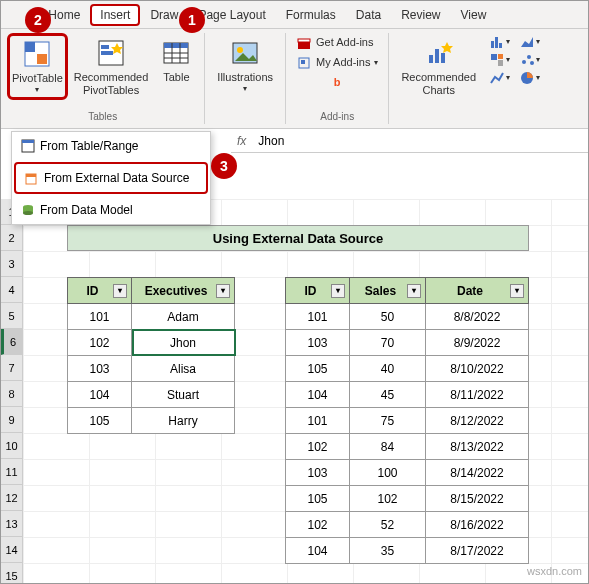  I want to click on row-2: 2, so click(12, 238).